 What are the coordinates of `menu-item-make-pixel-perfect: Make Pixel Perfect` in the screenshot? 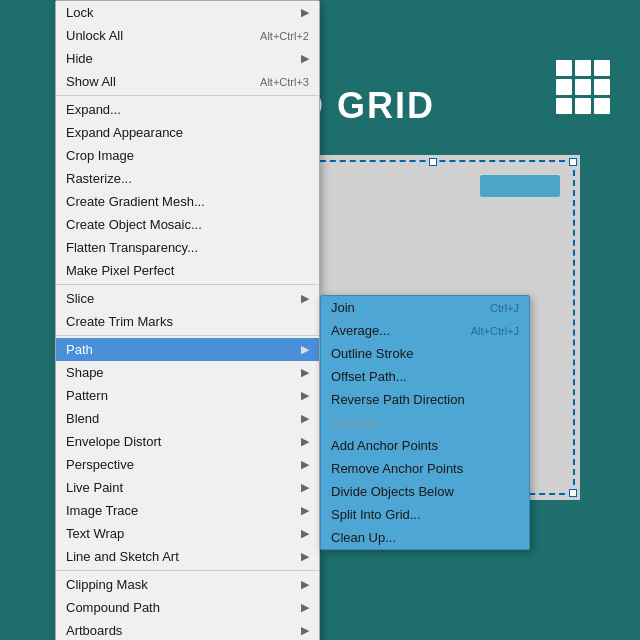 It's located at (188, 270).